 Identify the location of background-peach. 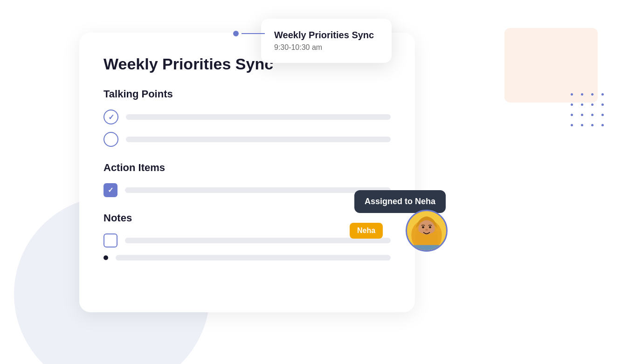
(551, 65).